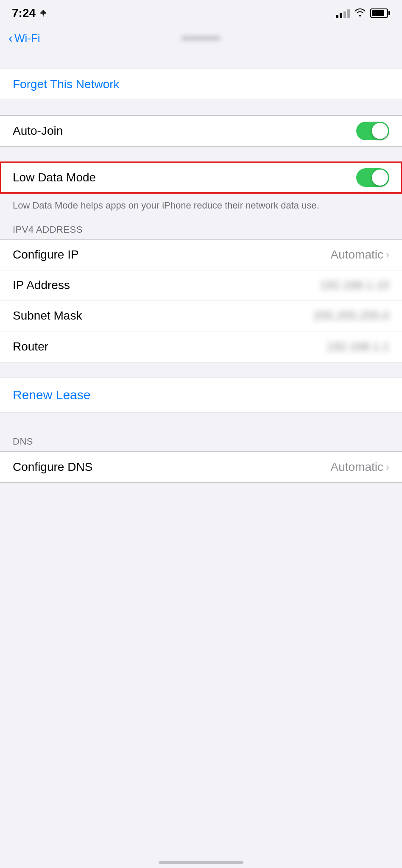 This screenshot has width=402, height=868. Describe the element at coordinates (27, 38) in the screenshot. I see `back-label: Wi-Fi` at that location.